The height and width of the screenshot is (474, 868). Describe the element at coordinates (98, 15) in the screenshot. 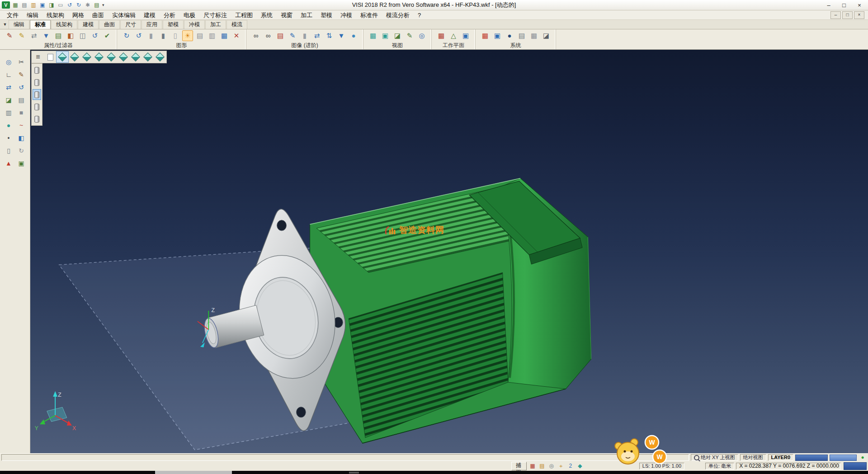

I see `menu-surface: 曲面` at that location.